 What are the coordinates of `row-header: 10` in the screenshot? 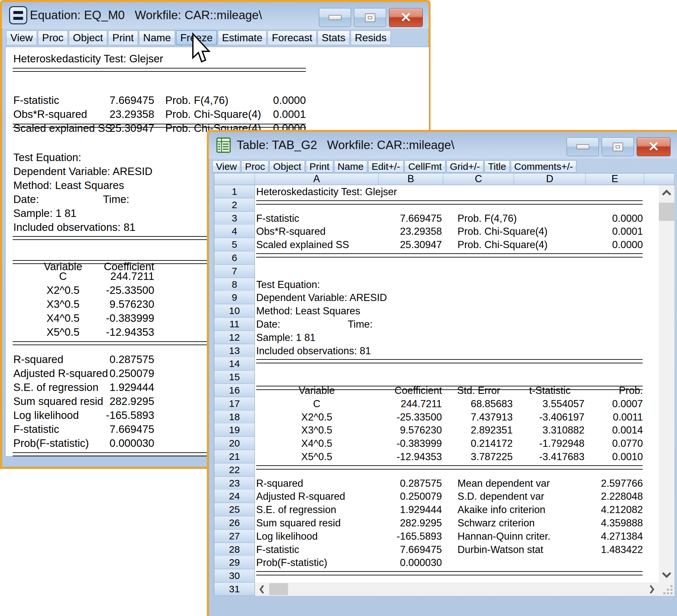 It's located at (234, 311).